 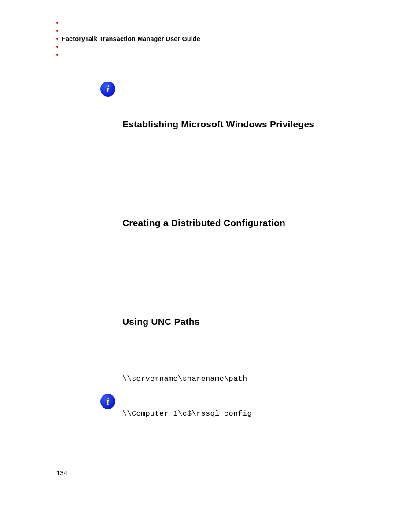 I want to click on page-number: 134, so click(x=62, y=472).